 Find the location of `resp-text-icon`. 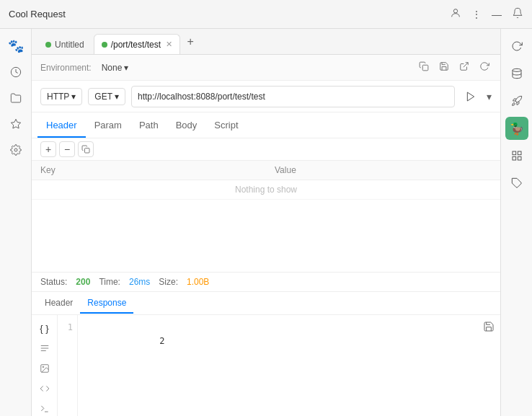

resp-text-icon is located at coordinates (45, 348).